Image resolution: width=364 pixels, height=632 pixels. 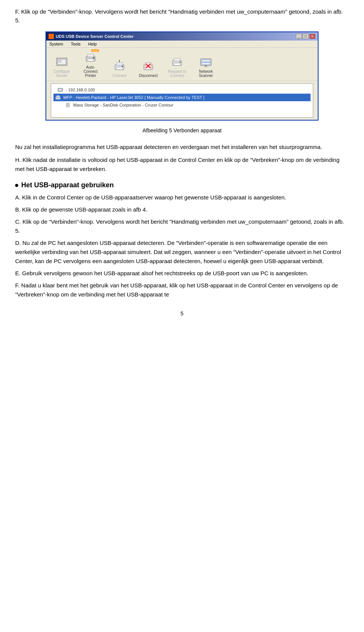 I want to click on mass-storage-row: Mass Storage - SanDisk Corporation - Cru…, so click(x=182, y=105).